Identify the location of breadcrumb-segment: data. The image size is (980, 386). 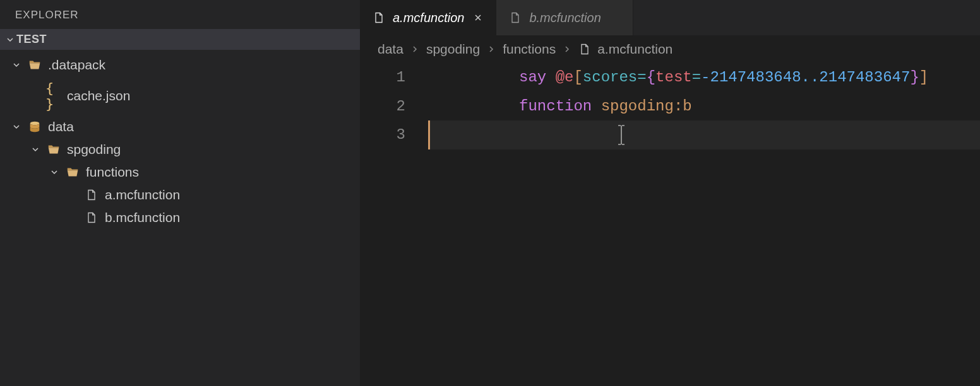
(390, 49).